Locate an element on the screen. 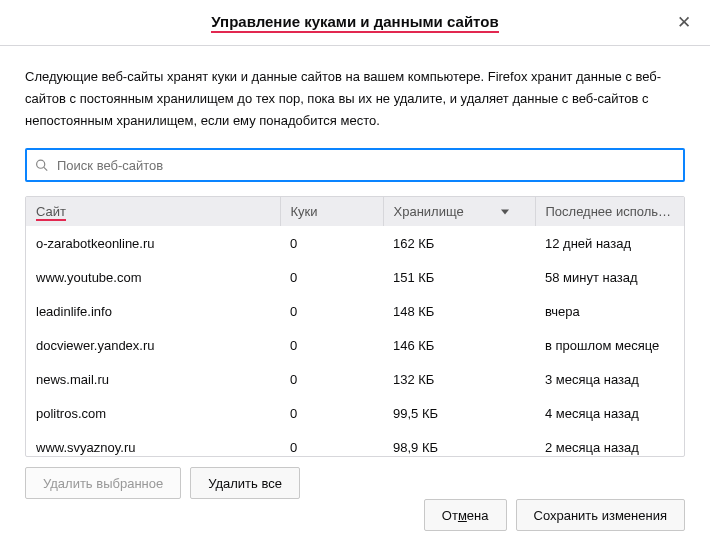  remove-selected-button: Удалить выбранное is located at coordinates (103, 483).